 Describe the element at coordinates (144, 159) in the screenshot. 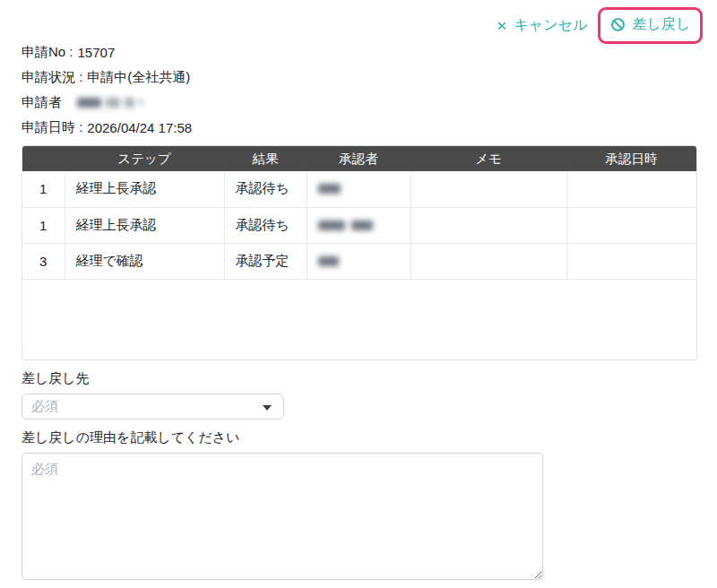

I see `col-header-step: ステップ` at that location.